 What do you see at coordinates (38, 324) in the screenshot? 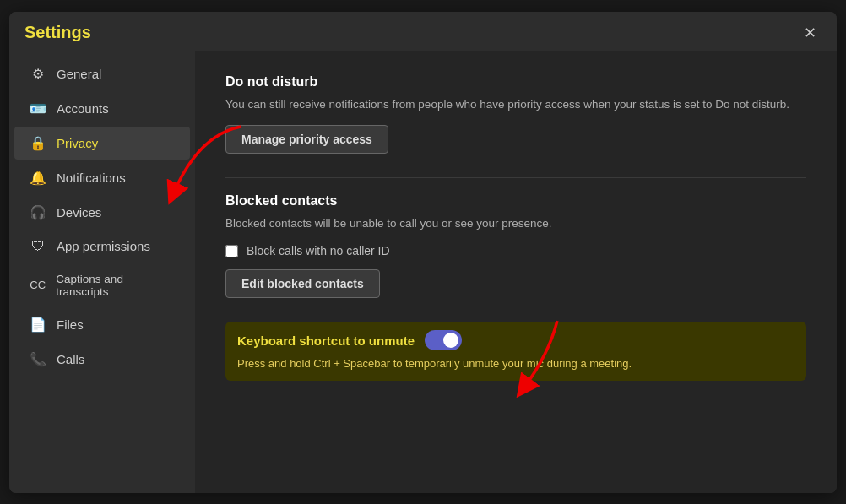
I see `files-icon: 📄` at bounding box center [38, 324].